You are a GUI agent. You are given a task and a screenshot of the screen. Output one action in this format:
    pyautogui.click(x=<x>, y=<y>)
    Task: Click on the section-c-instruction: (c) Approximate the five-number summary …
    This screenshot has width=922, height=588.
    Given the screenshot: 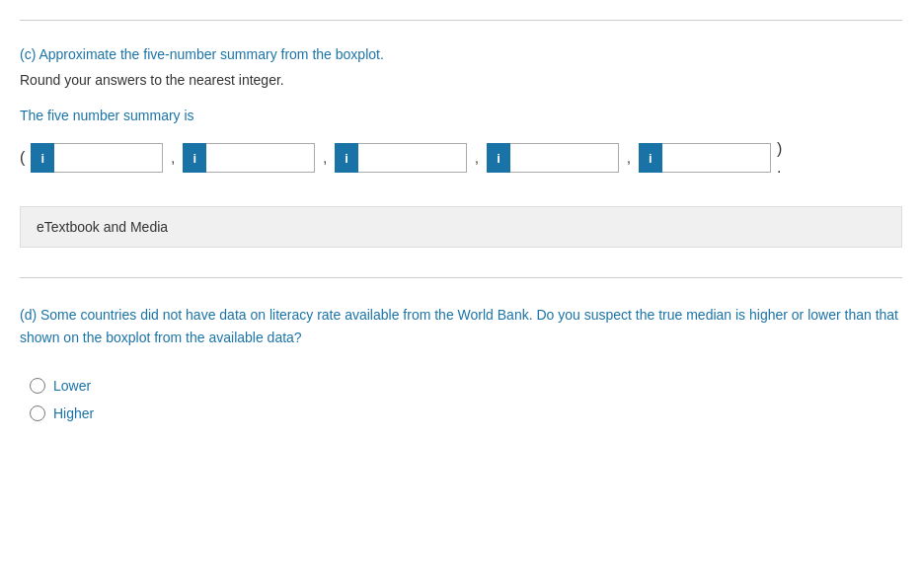 What is the action you would take?
    pyautogui.click(x=461, y=54)
    